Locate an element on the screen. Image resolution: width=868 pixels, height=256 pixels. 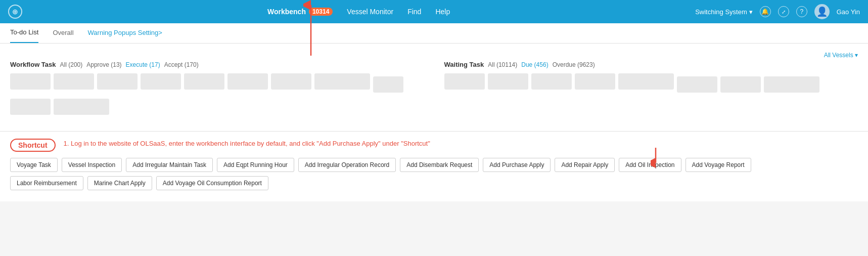
shortcut-add-repair-apply: Add Repair Apply is located at coordinates (584, 165).